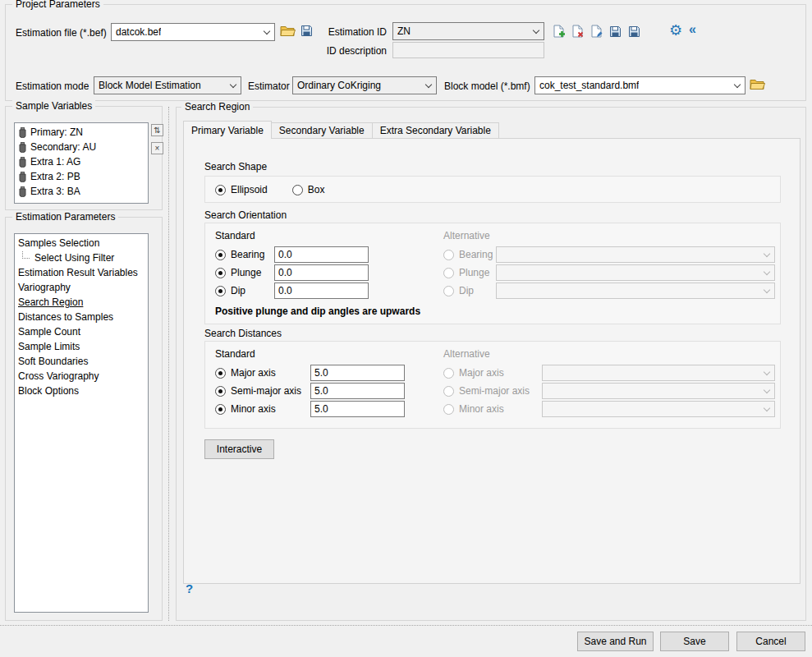 The image size is (812, 657). Describe the element at coordinates (771, 641) in the screenshot. I see `cancel-button: Cancel` at that location.